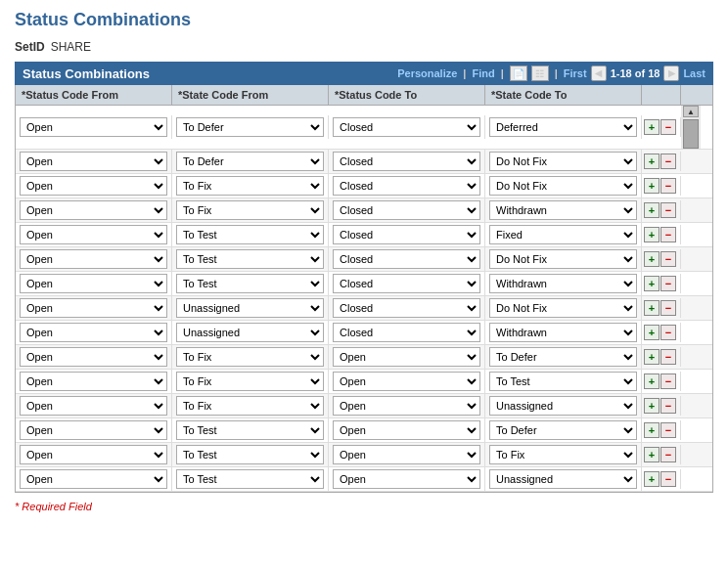 The image size is (728, 571). I want to click on scroll-thumb, so click(691, 134).